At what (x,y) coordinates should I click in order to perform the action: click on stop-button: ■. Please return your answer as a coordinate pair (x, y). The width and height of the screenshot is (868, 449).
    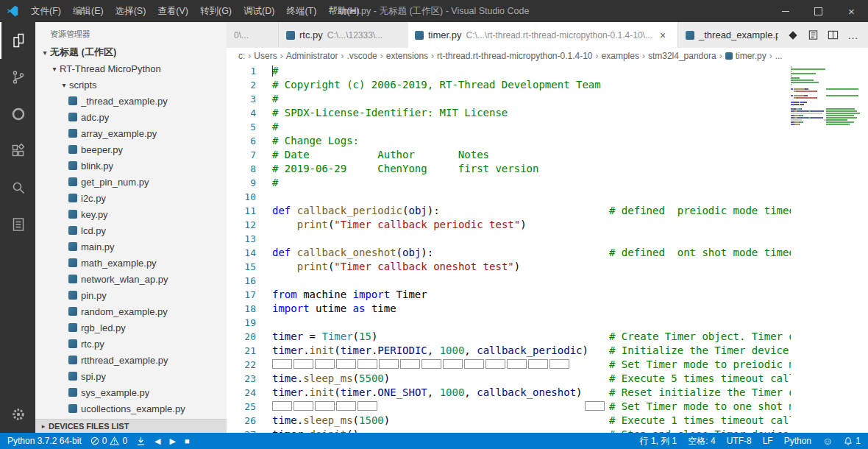
    Looking at the image, I should click on (187, 442).